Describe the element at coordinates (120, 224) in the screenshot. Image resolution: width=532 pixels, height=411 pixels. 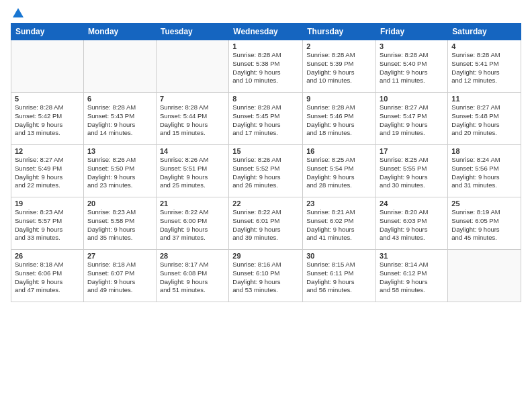
I see `day-cell: 20Sunrise: 8:23 AM Sunset: 5:58 PM Dayli…` at that location.